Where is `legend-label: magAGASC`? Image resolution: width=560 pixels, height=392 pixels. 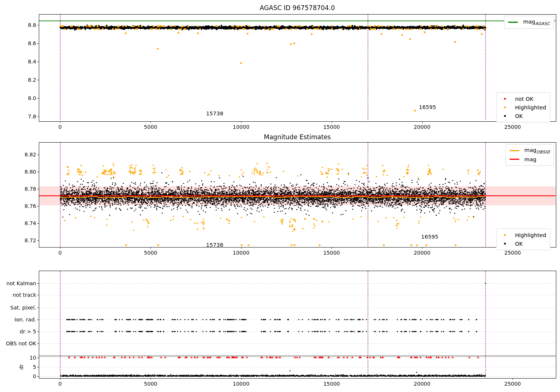
legend-label: magAGASC is located at coordinates (536, 22).